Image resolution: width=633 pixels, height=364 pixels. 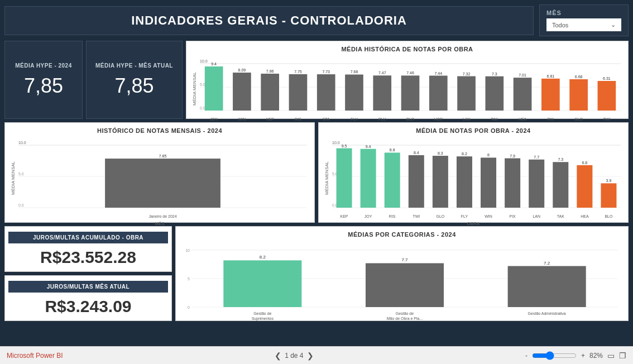 I want to click on svg-text: 7.32, so click(x=467, y=74).